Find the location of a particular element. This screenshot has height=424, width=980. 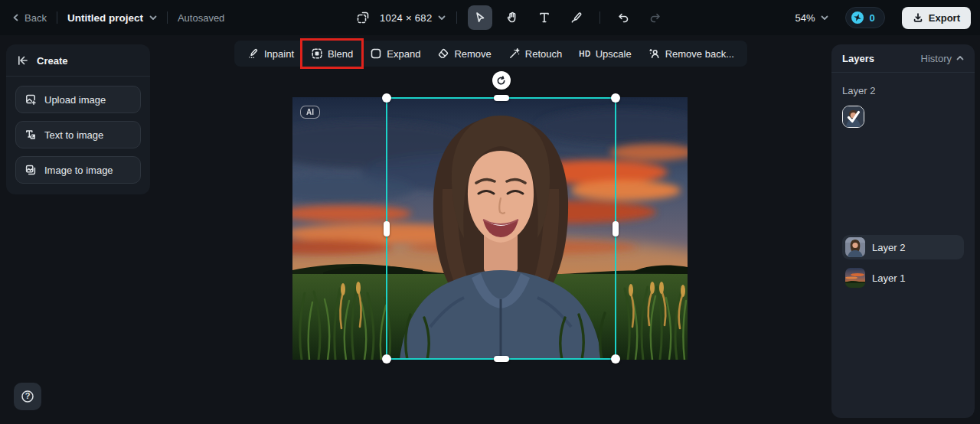

upload-image-label: Upload image is located at coordinates (75, 99).